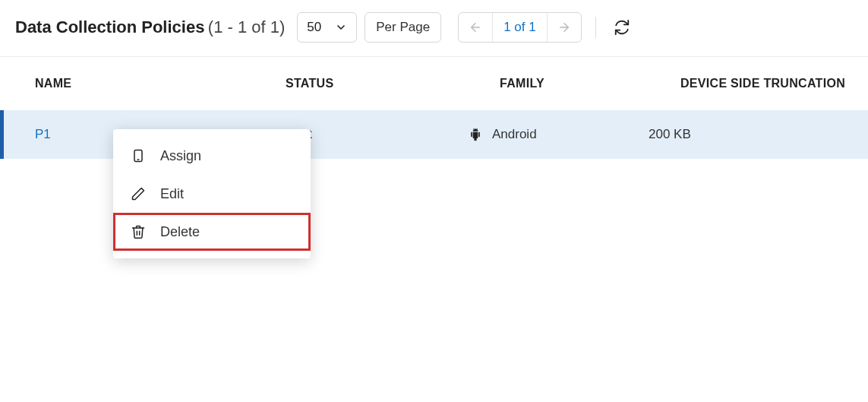  I want to click on menu-item-label: Edit, so click(172, 195).